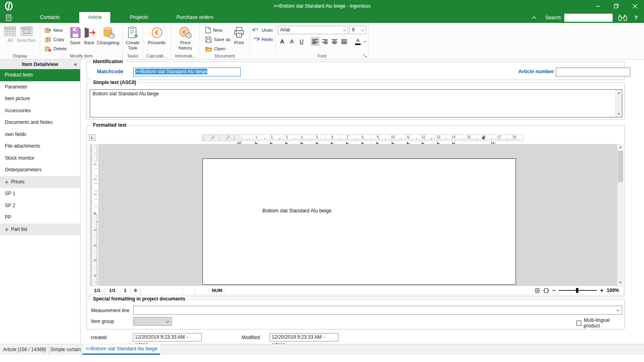 This screenshot has width=644, height=362. What do you see at coordinates (95, 213) in the screenshot?
I see `top-margin-marker` at bounding box center [95, 213].